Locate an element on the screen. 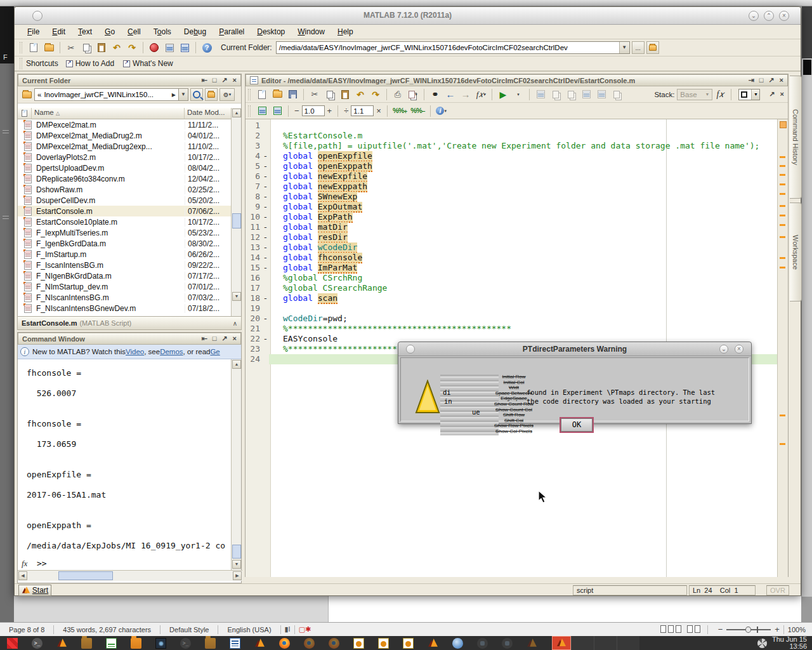 The image size is (812, 650). value-input is located at coordinates (313, 110).